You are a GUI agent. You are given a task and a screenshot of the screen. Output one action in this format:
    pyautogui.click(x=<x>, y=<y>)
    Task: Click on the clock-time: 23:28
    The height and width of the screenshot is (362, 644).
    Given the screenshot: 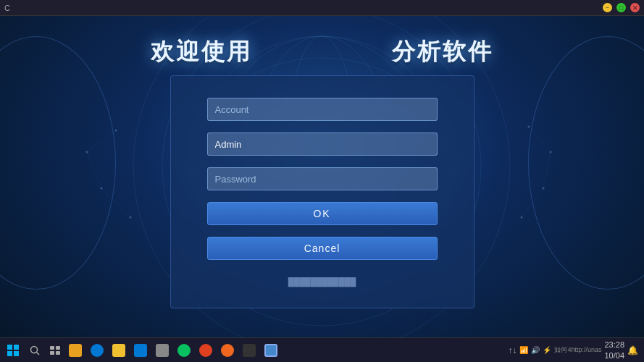 What is the action you would take?
    pyautogui.click(x=614, y=345)
    